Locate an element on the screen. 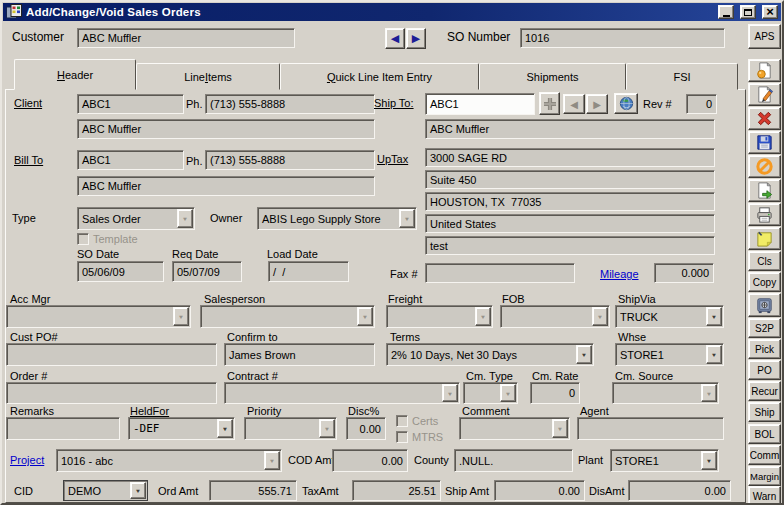 The image size is (784, 505). map-button is located at coordinates (626, 104).